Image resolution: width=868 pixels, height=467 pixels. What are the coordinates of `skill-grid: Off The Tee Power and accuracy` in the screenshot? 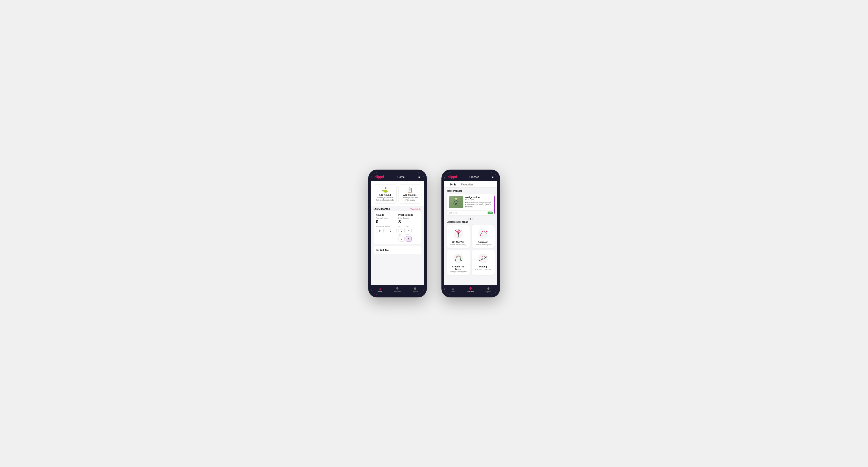 It's located at (471, 250).